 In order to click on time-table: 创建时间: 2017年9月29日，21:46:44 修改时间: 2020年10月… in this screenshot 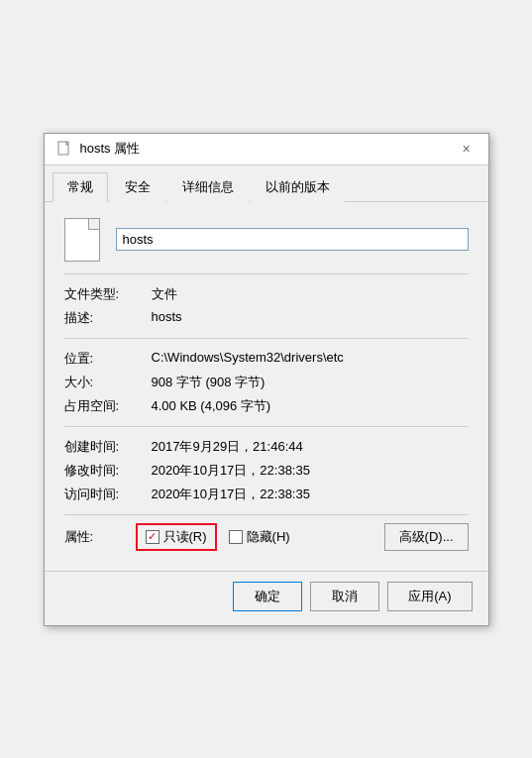, I will do `click(266, 471)`.